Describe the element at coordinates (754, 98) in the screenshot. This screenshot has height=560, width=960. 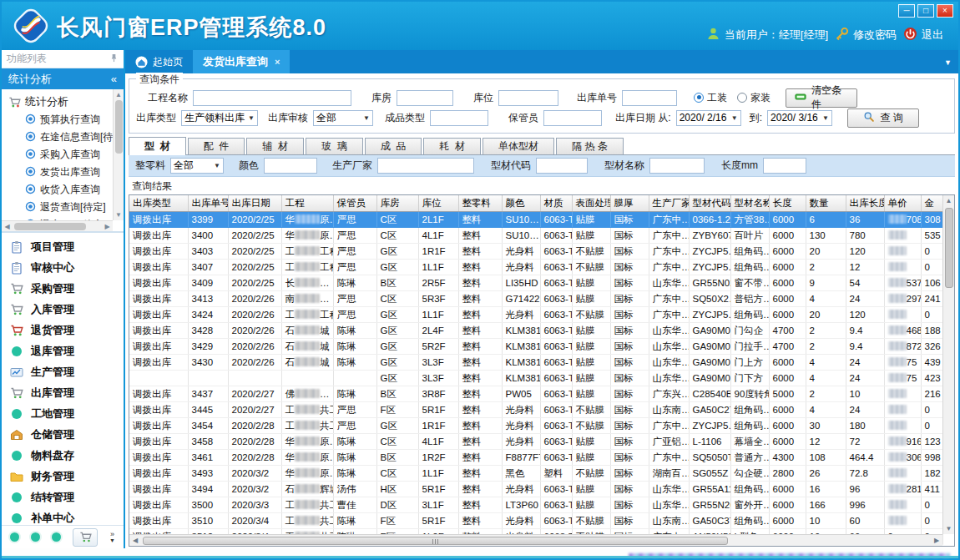
I see `radio-home-wear: 家装` at that location.